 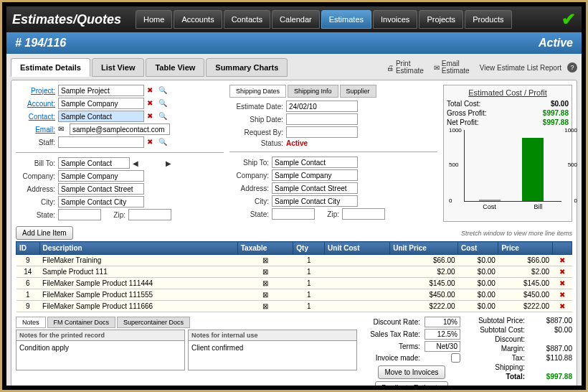 I want to click on duplicate-estimate-button: Duplicate Estimate, so click(x=412, y=383).